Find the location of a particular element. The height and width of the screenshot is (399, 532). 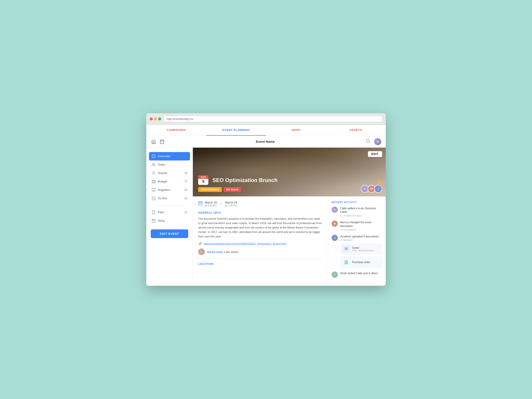

sidebar-item-shop: Shop is located at coordinates (169, 221).